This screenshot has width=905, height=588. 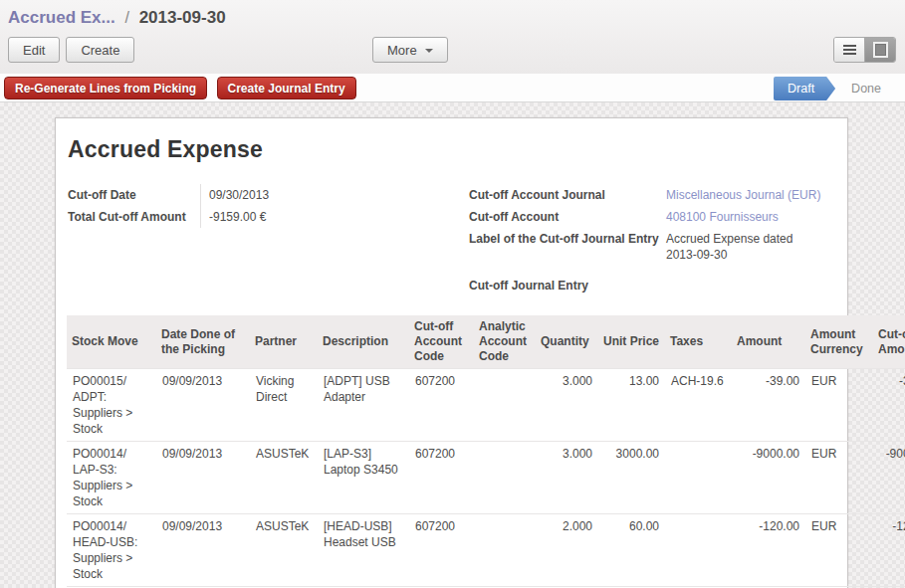 What do you see at coordinates (410, 50) in the screenshot?
I see `more-dropdown: More` at bounding box center [410, 50].